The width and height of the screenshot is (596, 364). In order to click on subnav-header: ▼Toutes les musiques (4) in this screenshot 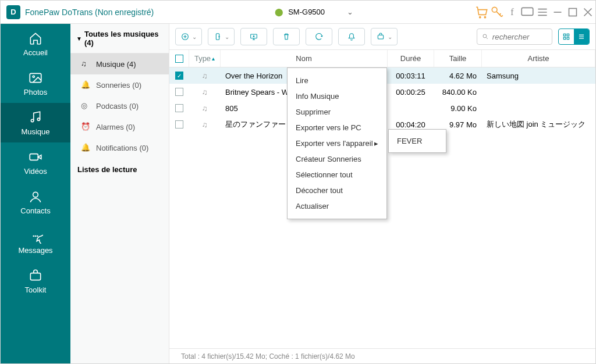, I will do `click(120, 38)`.